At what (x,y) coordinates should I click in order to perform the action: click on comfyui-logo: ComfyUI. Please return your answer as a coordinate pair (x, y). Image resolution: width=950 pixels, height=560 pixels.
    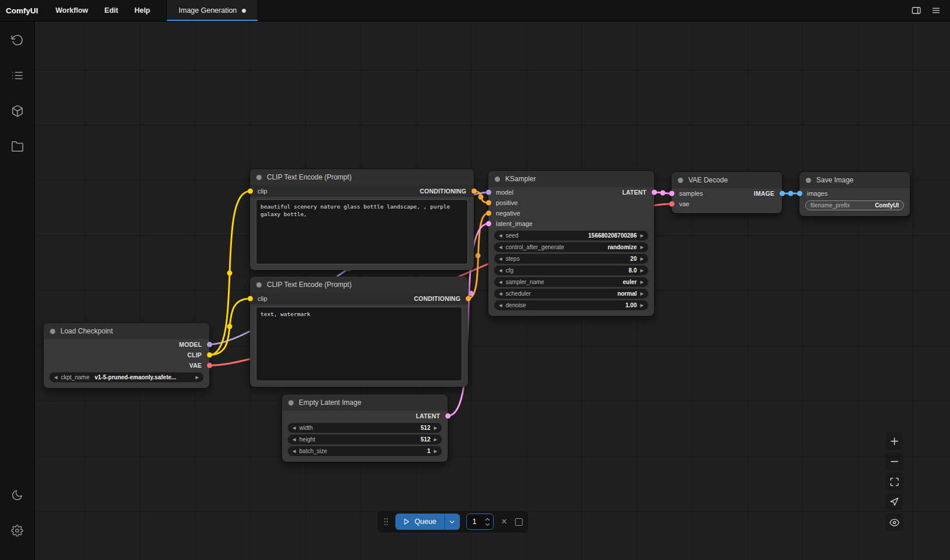
    Looking at the image, I should click on (24, 10).